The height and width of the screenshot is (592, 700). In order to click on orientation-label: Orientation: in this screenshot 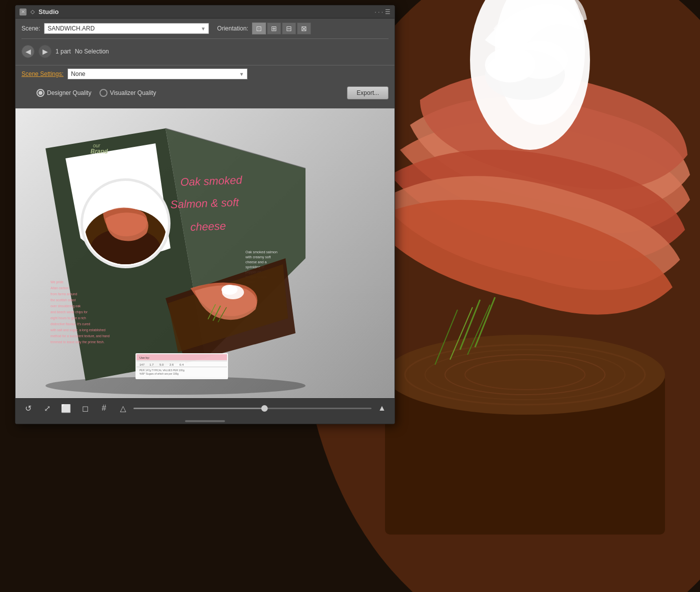, I will do `click(232, 28)`.